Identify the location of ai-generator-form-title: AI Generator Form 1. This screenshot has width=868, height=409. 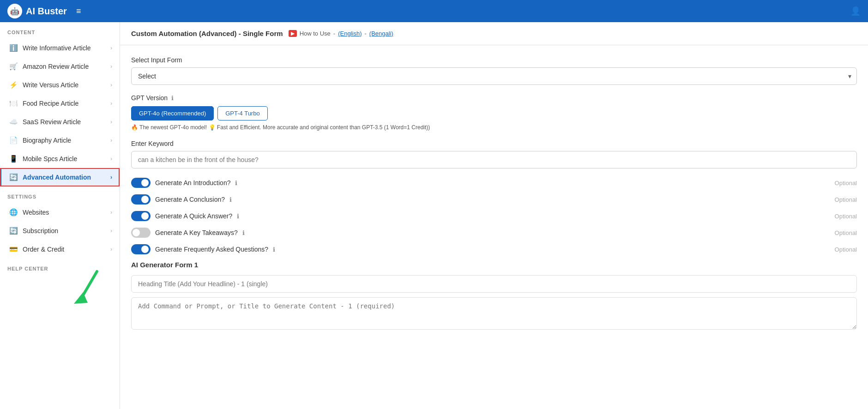
(494, 265).